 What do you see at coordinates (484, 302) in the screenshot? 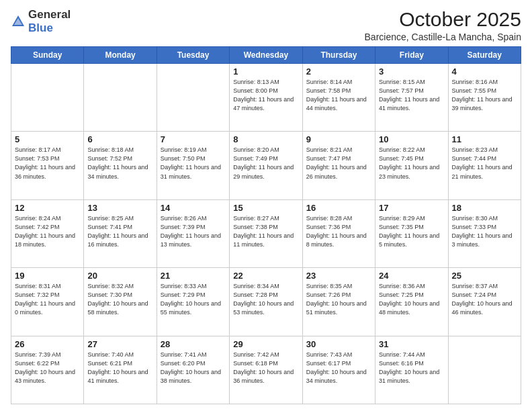
I see `calendar-cell: 25Sunrise: 8:37 AMSunset: 7:24 PMDayligh…` at bounding box center [484, 302].